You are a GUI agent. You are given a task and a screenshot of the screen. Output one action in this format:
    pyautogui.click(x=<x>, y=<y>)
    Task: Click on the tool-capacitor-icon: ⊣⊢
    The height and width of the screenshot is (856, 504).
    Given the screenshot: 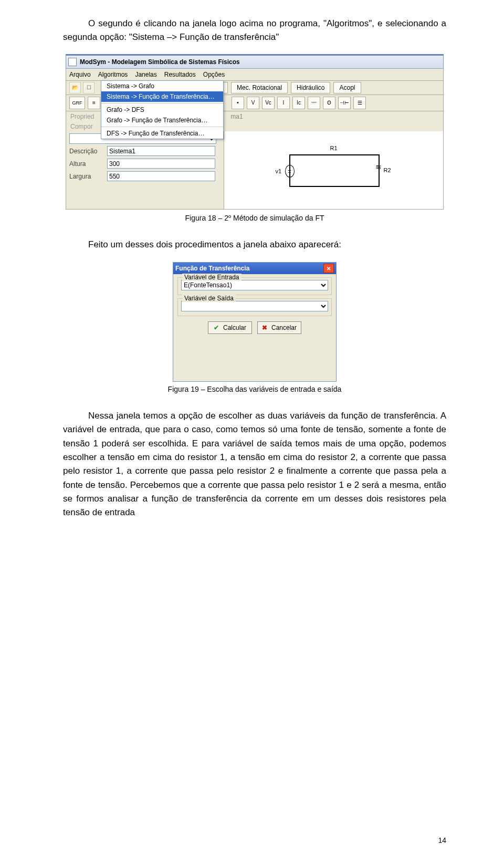 What is the action you would take?
    pyautogui.click(x=344, y=103)
    